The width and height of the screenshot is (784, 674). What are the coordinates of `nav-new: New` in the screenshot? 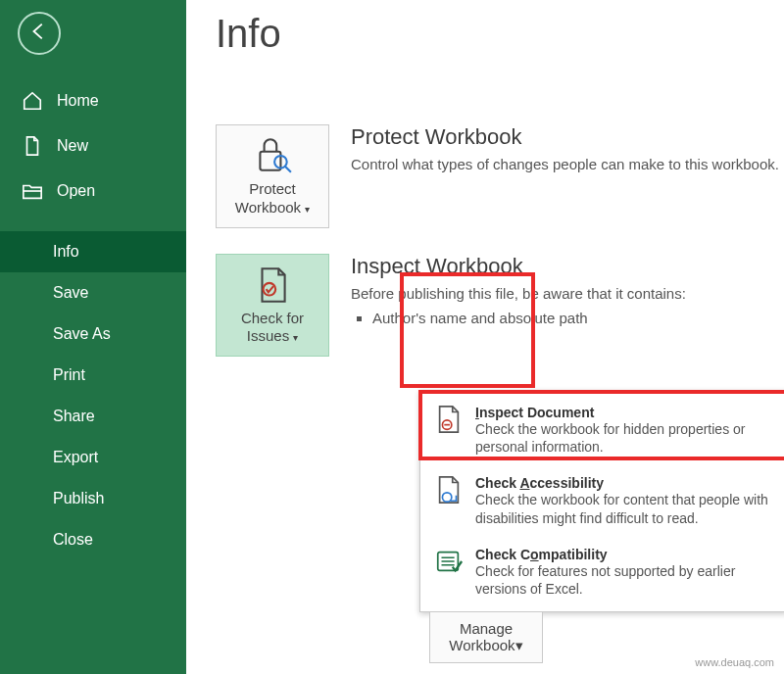 It's located at (93, 146).